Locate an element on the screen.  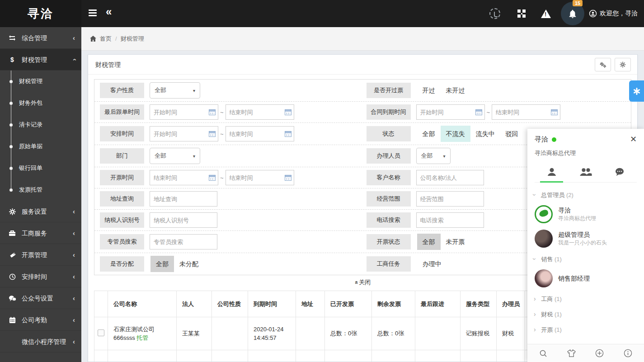
user-menu: 欢迎您，寻洽 is located at coordinates (613, 14).